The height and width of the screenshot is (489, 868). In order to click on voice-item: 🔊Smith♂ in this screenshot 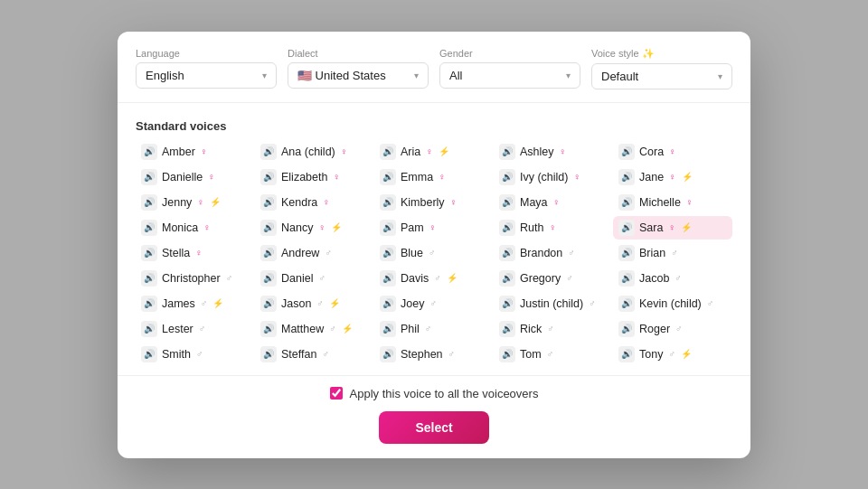, I will do `click(195, 354)`.